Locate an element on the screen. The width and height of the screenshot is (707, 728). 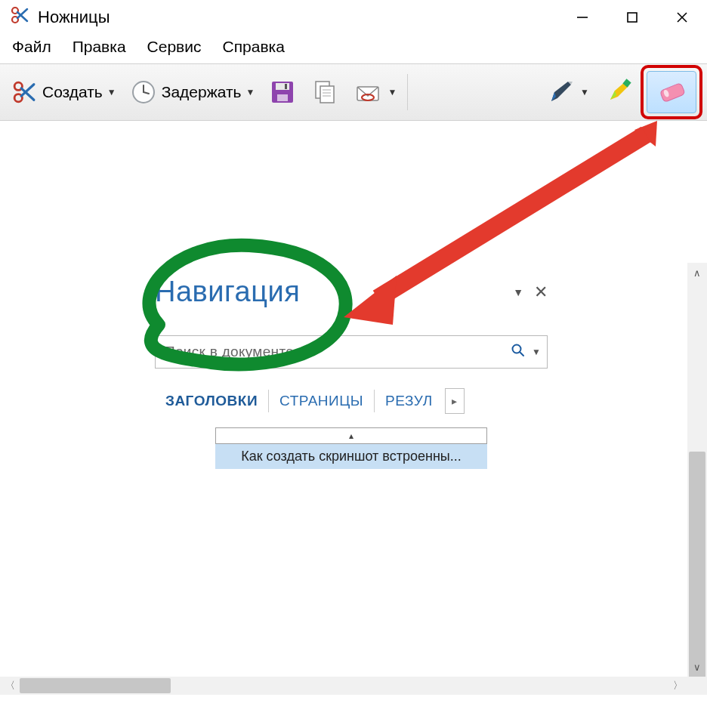
highlighter-button is located at coordinates (618, 92).